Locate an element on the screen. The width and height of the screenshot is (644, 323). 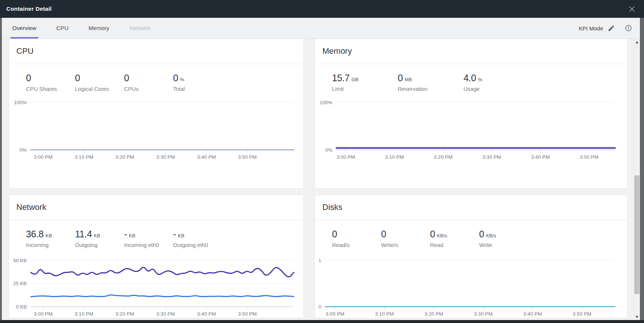
cpu-card-header: CPU is located at coordinates (156, 52).